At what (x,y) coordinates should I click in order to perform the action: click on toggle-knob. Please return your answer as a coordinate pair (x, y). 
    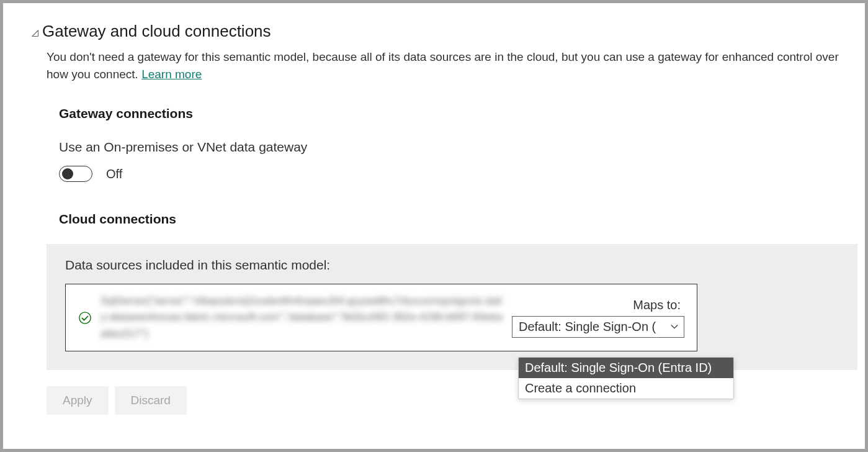
    Looking at the image, I should click on (68, 174).